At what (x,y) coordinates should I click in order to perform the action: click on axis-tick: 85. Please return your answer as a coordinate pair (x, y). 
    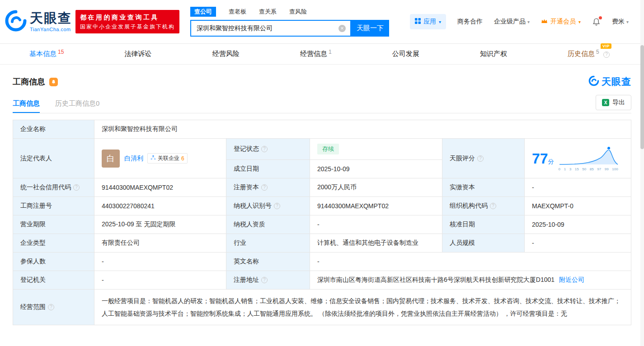
    Looking at the image, I should click on (592, 169).